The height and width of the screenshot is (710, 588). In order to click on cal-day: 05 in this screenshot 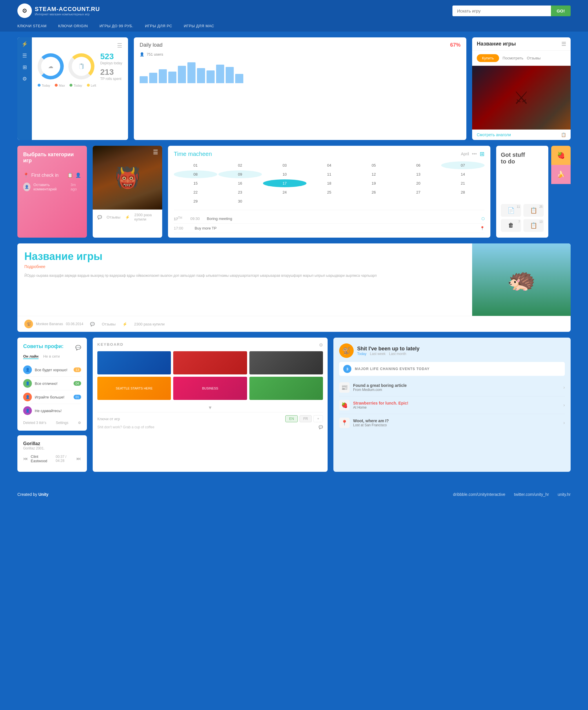, I will do `click(374, 165)`.